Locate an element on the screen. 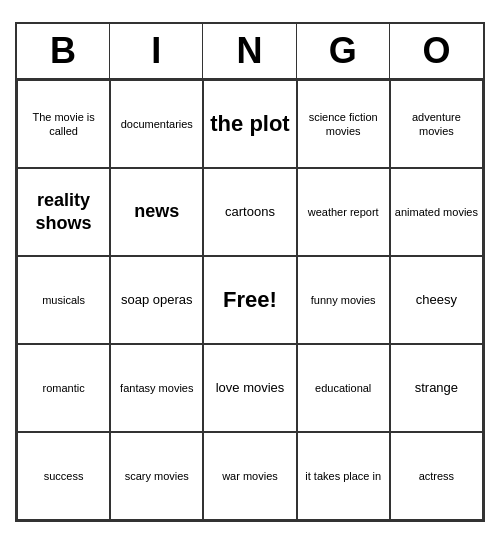  bingo-cell: science fiction movies is located at coordinates (344, 124).